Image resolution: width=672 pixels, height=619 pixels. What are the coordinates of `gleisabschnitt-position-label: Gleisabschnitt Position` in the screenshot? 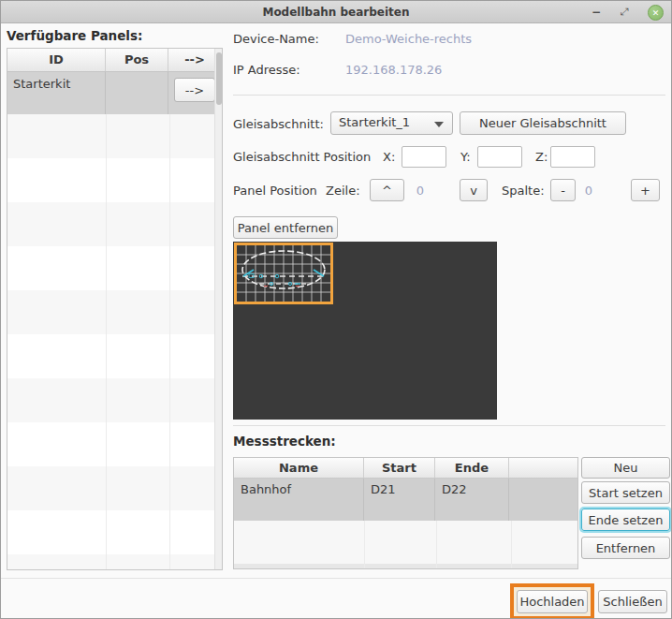 It's located at (301, 157).